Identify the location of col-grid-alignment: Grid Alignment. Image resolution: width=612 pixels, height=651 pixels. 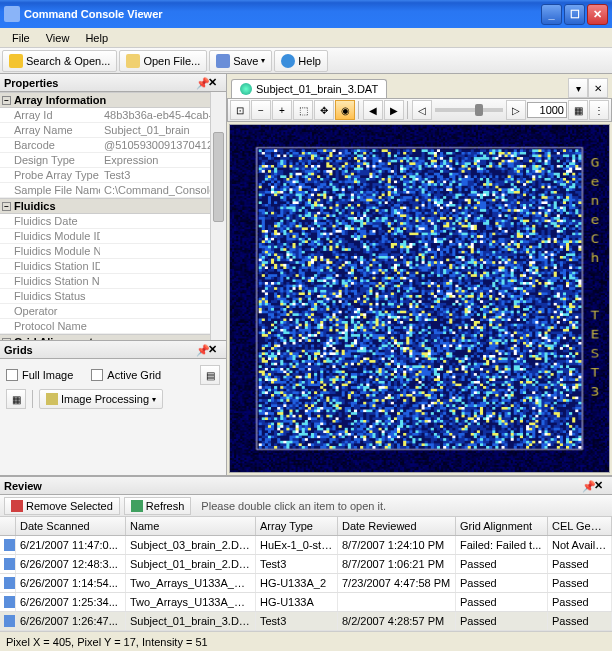
(502, 526).